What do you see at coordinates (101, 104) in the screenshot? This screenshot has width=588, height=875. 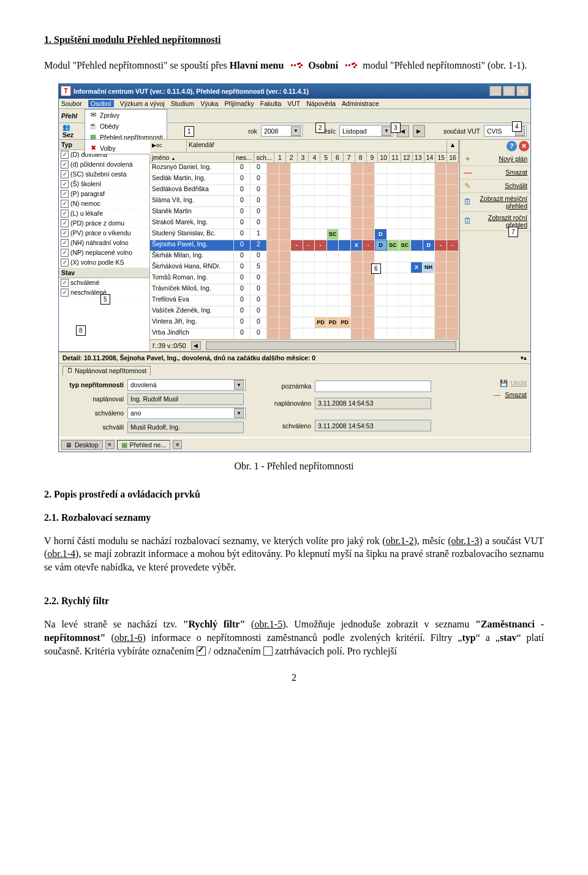 I see `menu-osobni: Osobní` at bounding box center [101, 104].